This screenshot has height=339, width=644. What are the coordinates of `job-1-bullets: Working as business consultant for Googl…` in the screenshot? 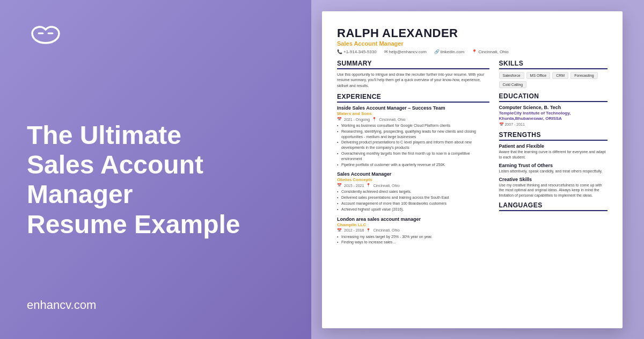 It's located at (413, 145).